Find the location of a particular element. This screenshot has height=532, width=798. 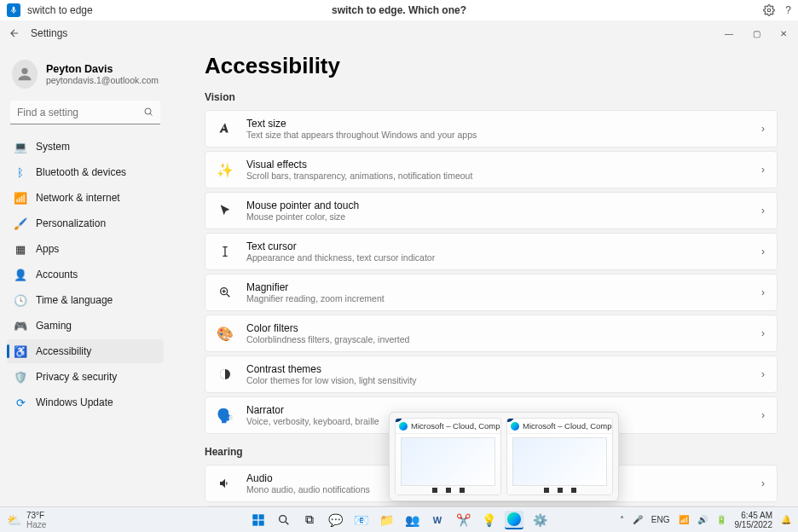

tray-chevron-icon: ˄ is located at coordinates (622, 520).